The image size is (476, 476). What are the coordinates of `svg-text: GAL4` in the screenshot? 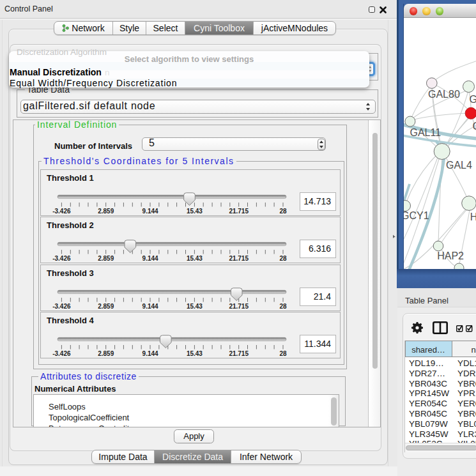 It's located at (459, 165).